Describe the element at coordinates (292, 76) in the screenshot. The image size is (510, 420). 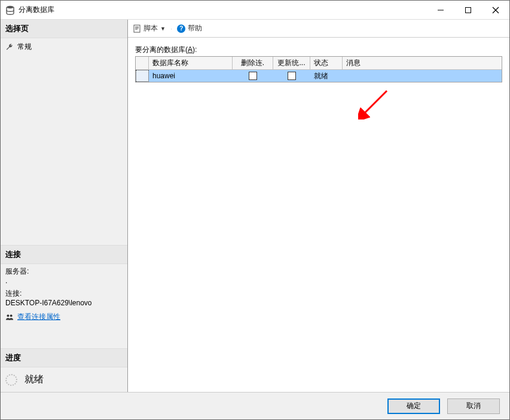
I see `cell-update-stat` at that location.